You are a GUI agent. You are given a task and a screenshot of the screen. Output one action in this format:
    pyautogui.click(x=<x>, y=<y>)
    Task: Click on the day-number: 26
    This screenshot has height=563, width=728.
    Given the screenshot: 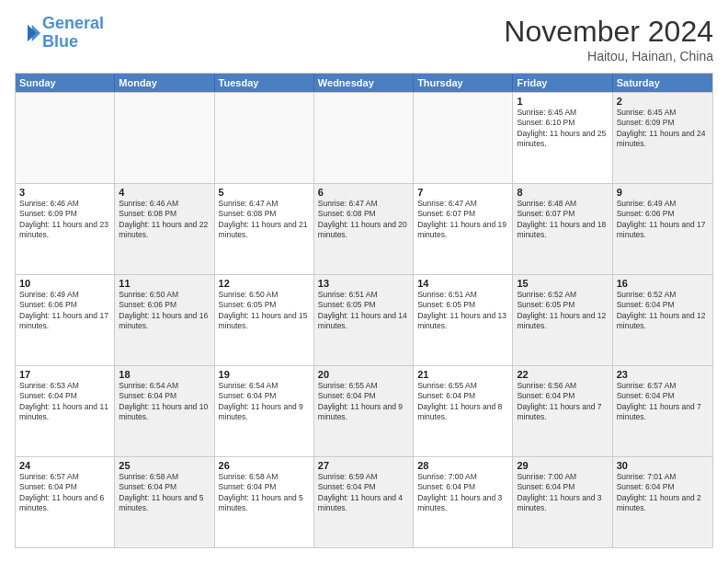 What is the action you would take?
    pyautogui.click(x=265, y=465)
    